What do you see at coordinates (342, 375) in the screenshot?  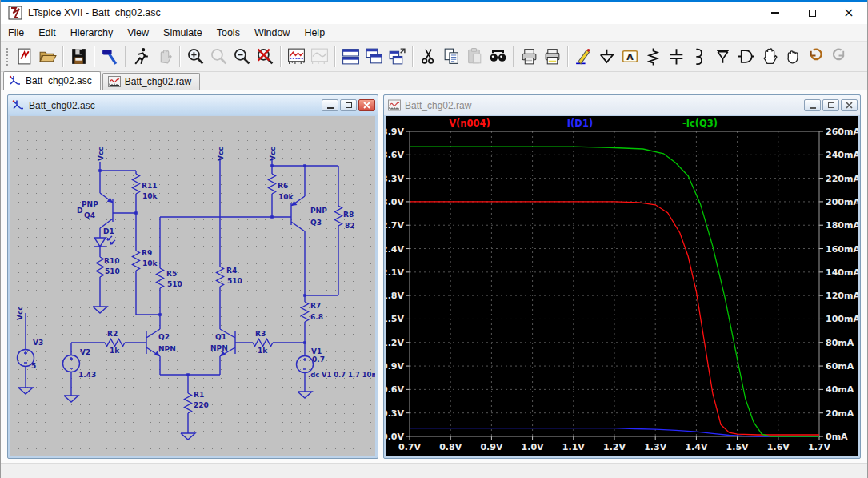 I see `schematic-label-dc-directive: .dc V1 0.7 1.7 10m` at bounding box center [342, 375].